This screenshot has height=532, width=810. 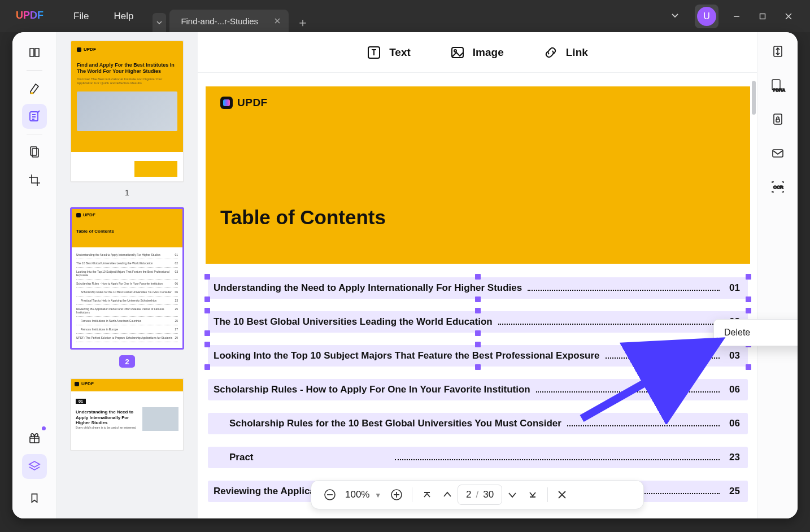 I want to click on crop-icon, so click(x=34, y=180).